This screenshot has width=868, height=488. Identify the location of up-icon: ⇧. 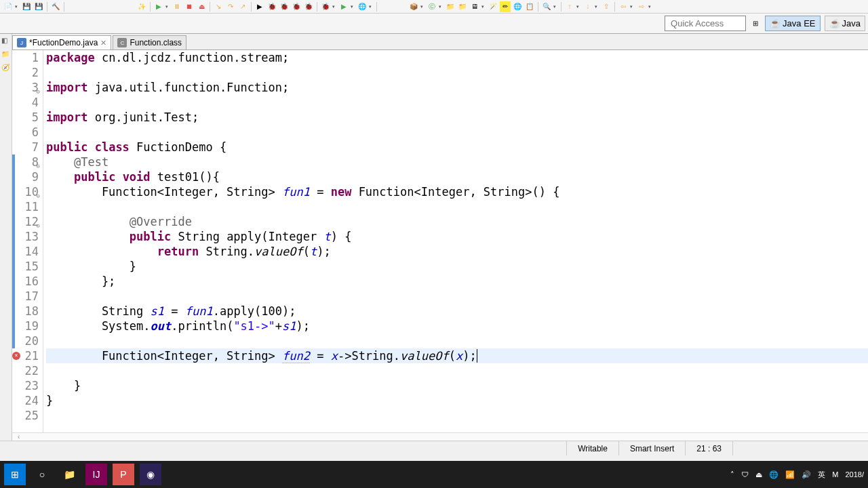
(606, 7).